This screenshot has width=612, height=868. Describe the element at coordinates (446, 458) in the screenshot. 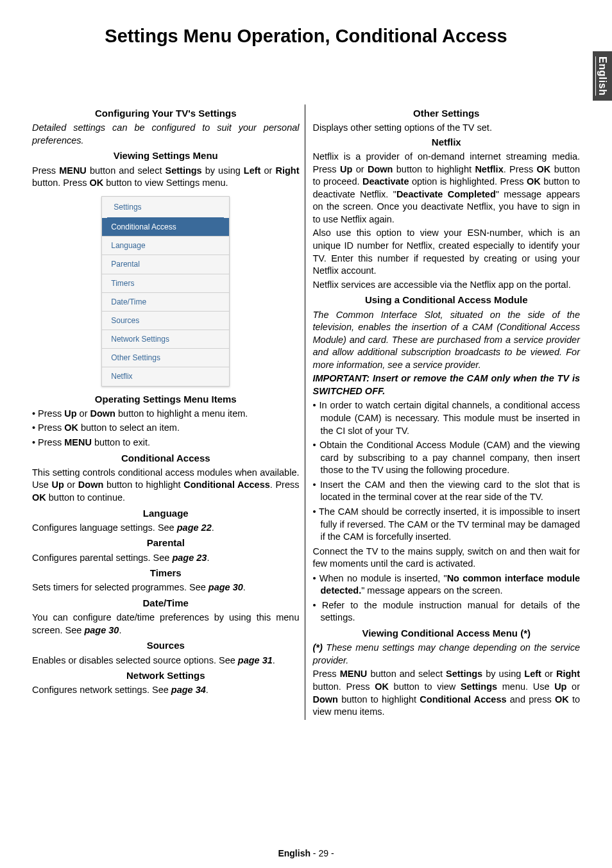

I see `list-item-cam2: Obtain the Conditional Access Module (CA…` at that location.